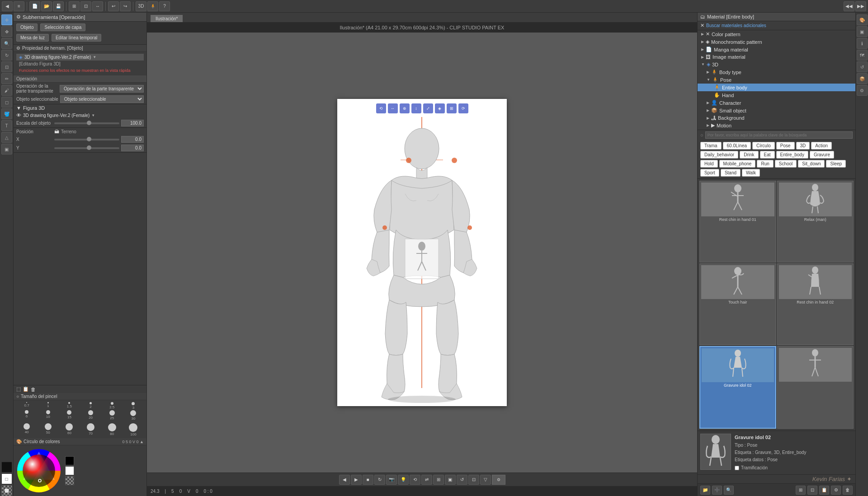 This screenshot has height=496, width=868. I want to click on escala-input, so click(132, 123).